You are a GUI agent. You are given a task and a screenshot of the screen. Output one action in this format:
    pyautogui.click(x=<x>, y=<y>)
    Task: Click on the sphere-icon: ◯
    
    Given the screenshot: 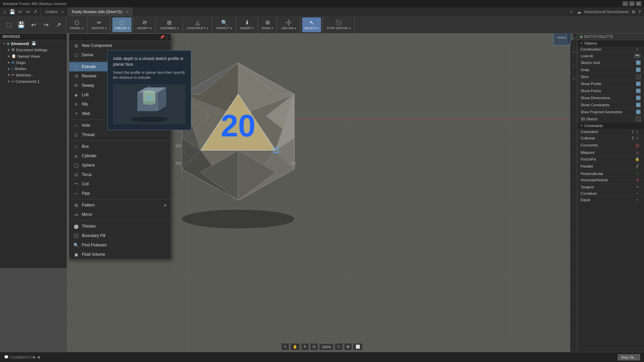 What is the action you would take?
    pyautogui.click(x=76, y=165)
    